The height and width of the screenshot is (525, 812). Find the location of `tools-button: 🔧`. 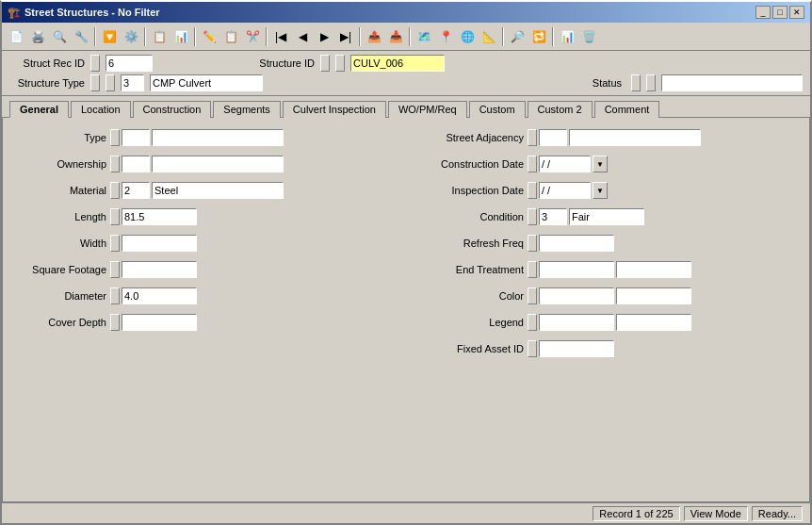

tools-button: 🔧 is located at coordinates (81, 37).